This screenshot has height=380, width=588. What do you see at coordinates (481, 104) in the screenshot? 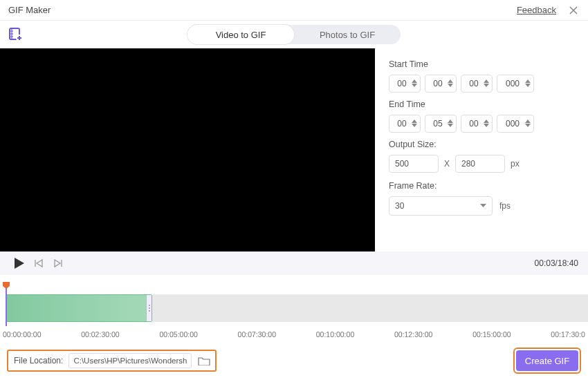
I see `end-time-label: End Time` at bounding box center [481, 104].